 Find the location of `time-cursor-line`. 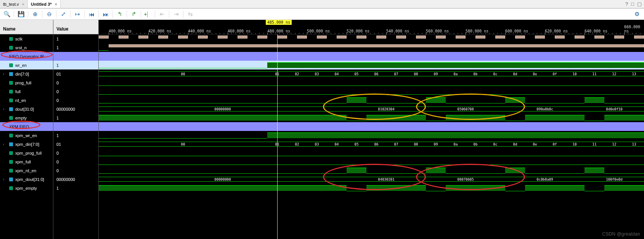

time-cursor-line is located at coordinates (278, 137).